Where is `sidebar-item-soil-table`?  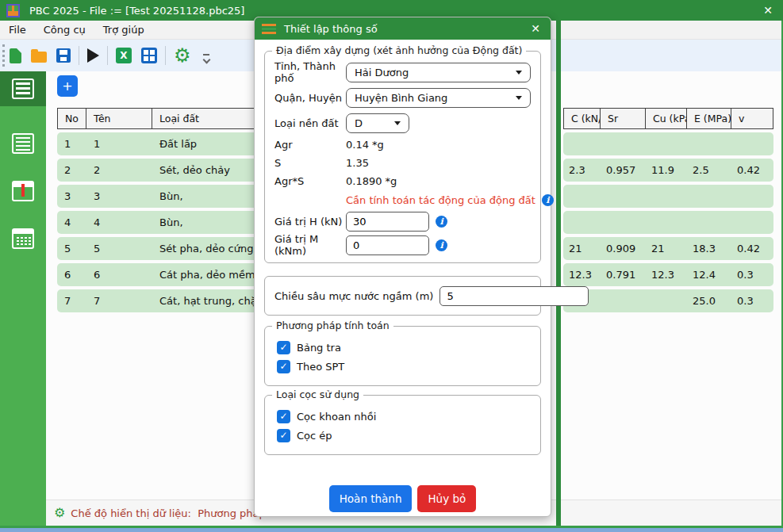 sidebar-item-soil-table is located at coordinates (23, 89).